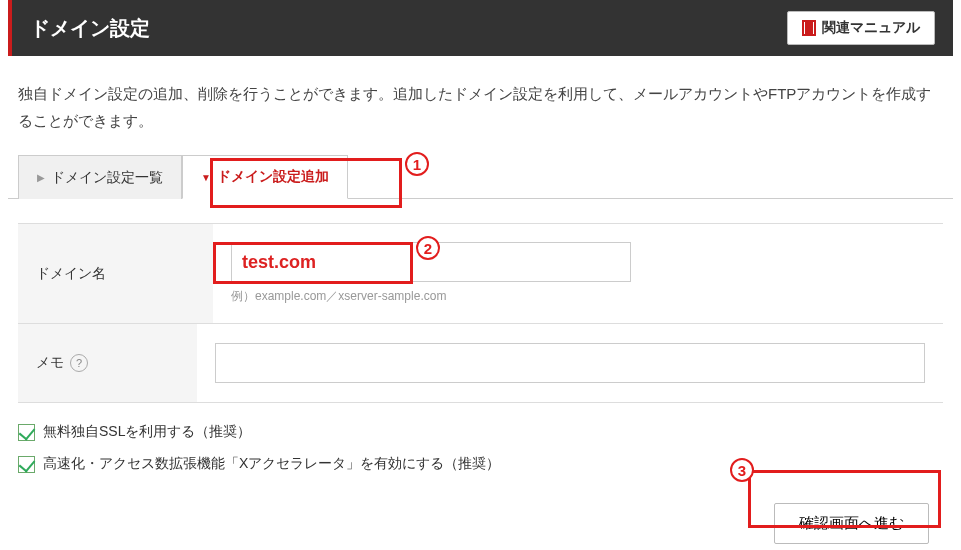 The width and height of the screenshot is (961, 550). What do you see at coordinates (480, 526) in the screenshot?
I see `action-bar: 確認画面へ進む` at bounding box center [480, 526].